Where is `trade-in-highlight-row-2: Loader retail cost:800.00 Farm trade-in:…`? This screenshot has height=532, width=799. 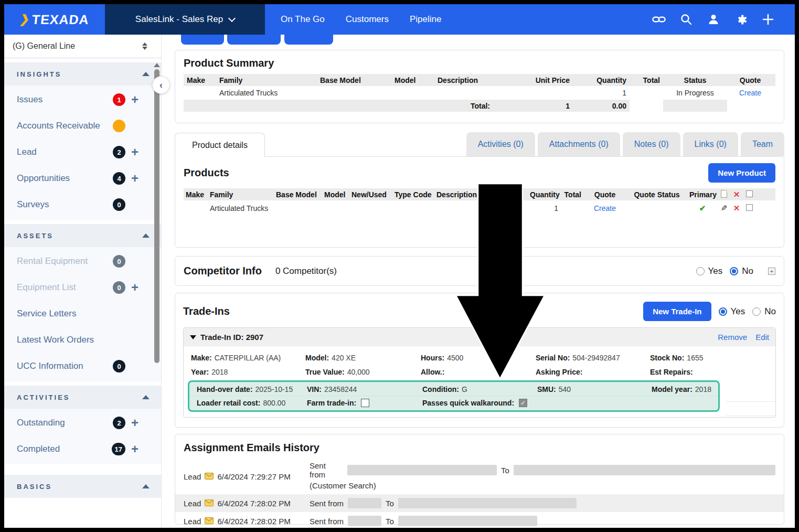 trade-in-highlight-row-2: Loader retail cost:800.00 Farm trade-in:… is located at coordinates (454, 403).